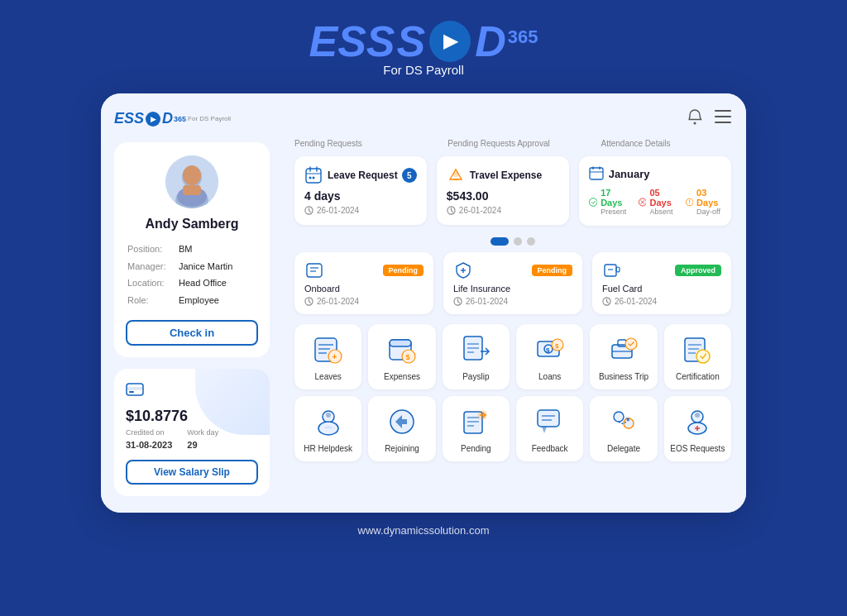  What do you see at coordinates (662, 289) in the screenshot?
I see `fuel-card-label: Fuel Card` at bounding box center [662, 289].